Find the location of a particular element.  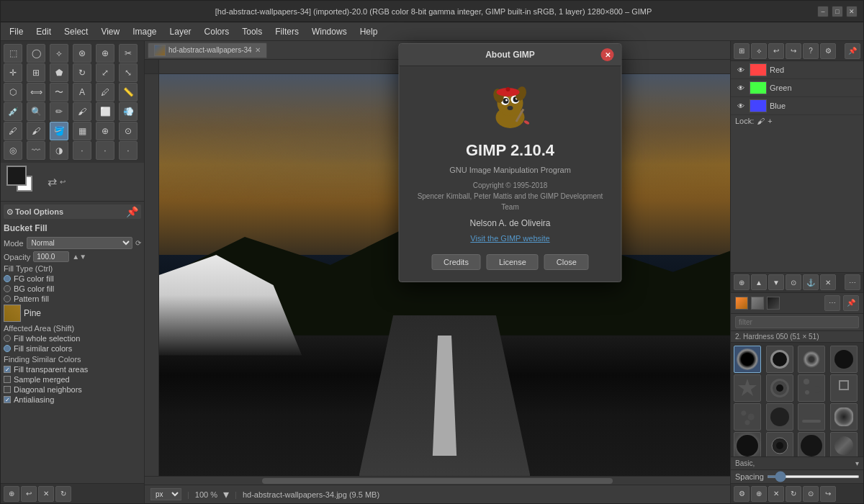

about-dialog-close-button: Close is located at coordinates (567, 262).